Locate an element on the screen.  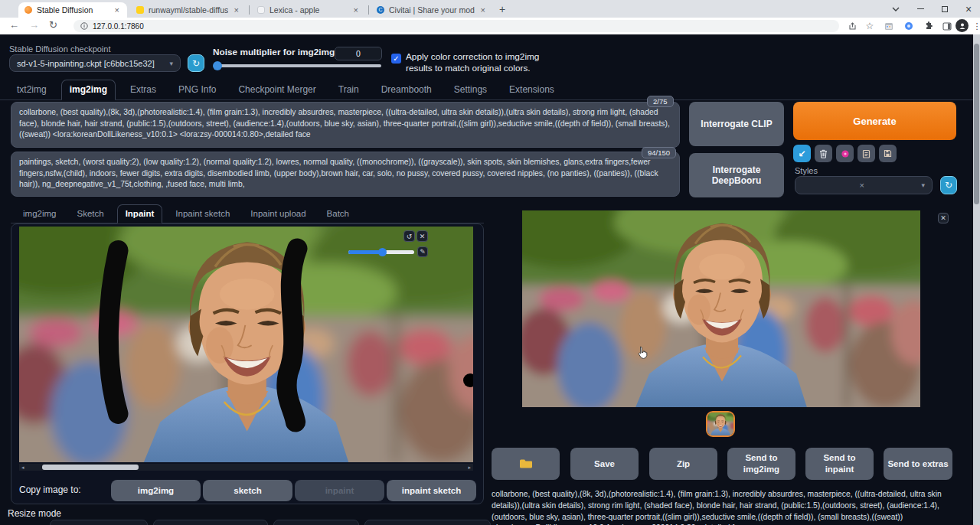
noise-multiplier-value: 0 is located at coordinates (358, 54).